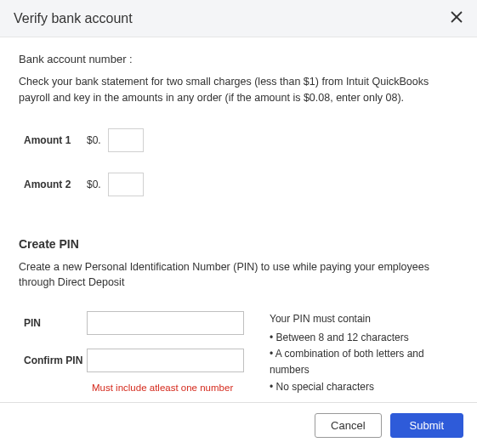  What do you see at coordinates (238, 275) in the screenshot?
I see `pin-instruction: Create a new Personal Identification Num…` at bounding box center [238, 275].